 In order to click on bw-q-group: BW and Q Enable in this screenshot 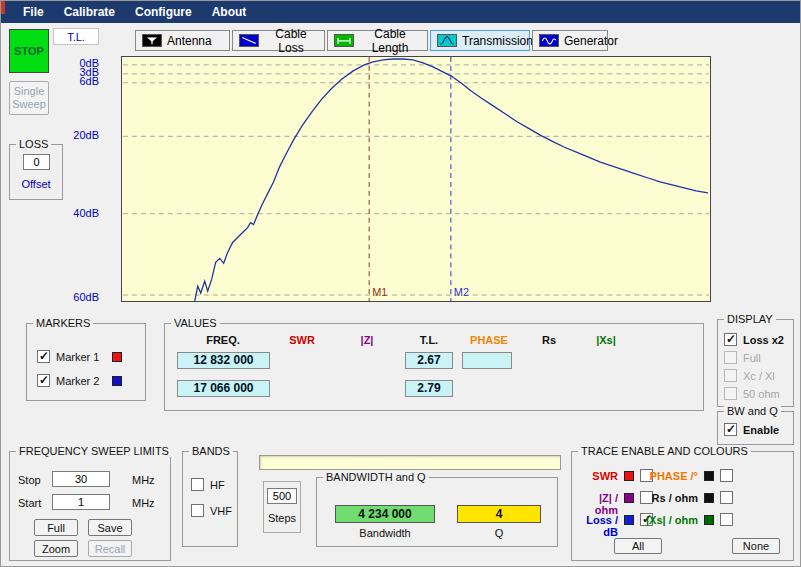, I will do `click(756, 428)`.